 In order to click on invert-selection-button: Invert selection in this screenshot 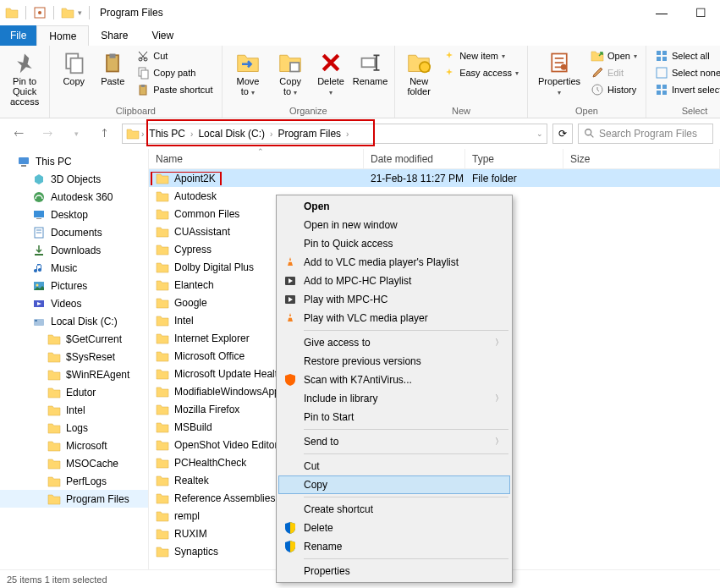, I will do `click(685, 90)`.